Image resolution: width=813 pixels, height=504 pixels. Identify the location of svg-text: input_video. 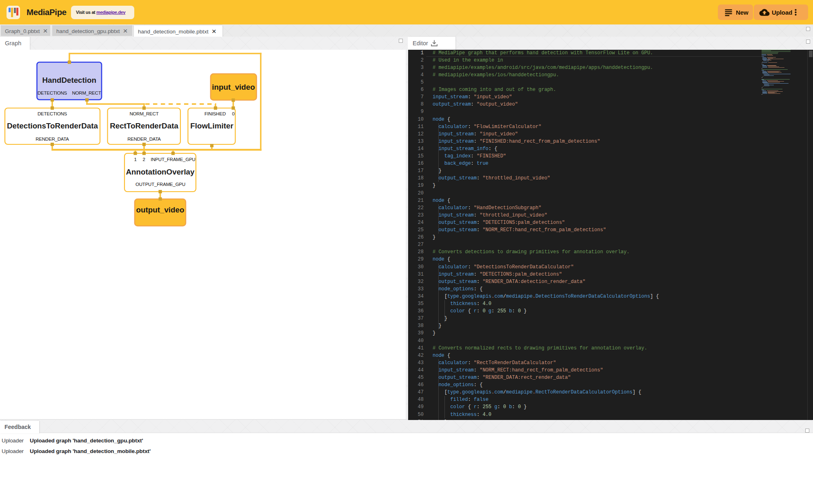
(233, 87).